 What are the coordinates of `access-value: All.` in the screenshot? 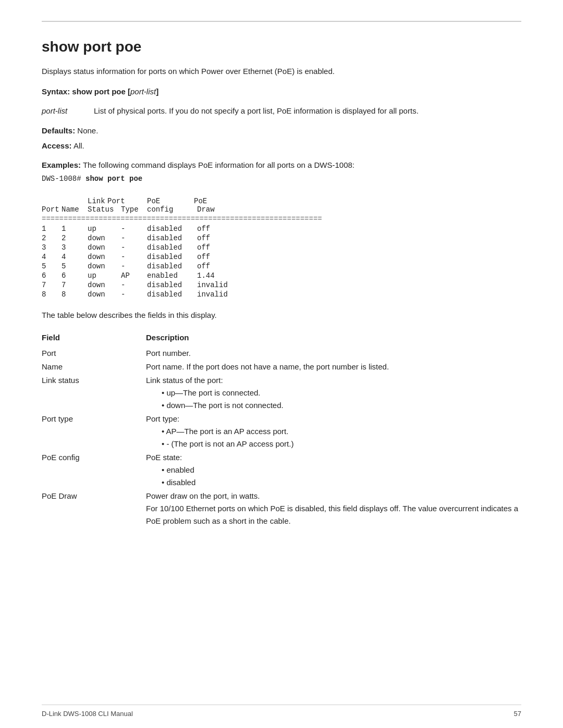 It's located at (78, 146).